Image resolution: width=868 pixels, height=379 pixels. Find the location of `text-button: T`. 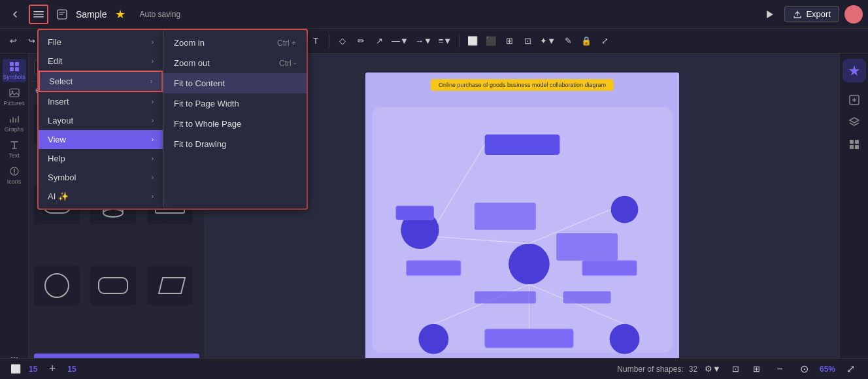

text-button: T is located at coordinates (316, 41).